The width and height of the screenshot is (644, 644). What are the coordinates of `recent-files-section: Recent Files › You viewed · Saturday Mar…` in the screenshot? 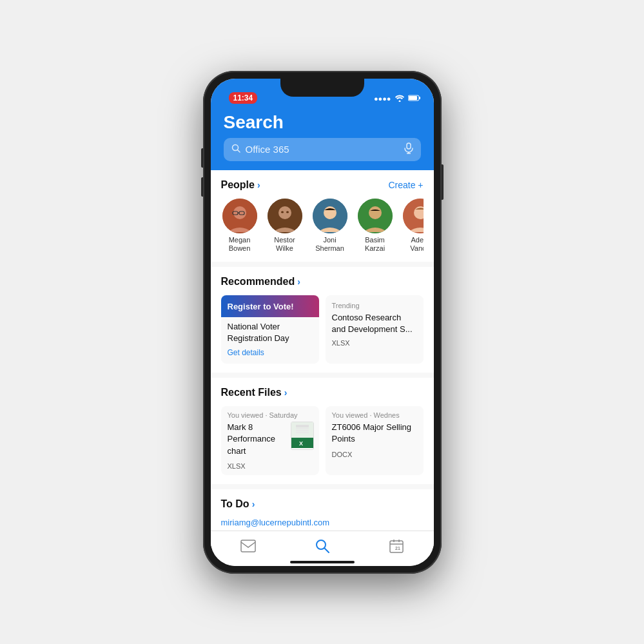 It's located at (322, 431).